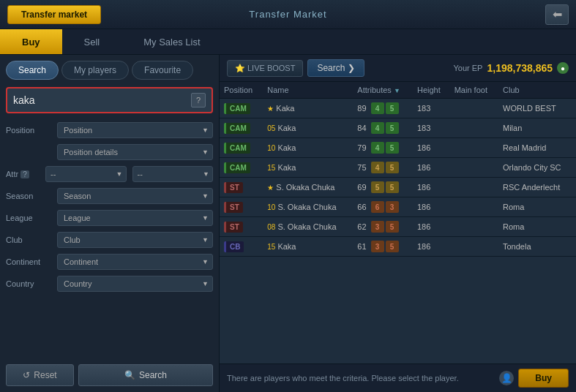 The image size is (576, 392). What do you see at coordinates (110, 240) in the screenshot?
I see `club-filter-row: Club Club` at bounding box center [110, 240].